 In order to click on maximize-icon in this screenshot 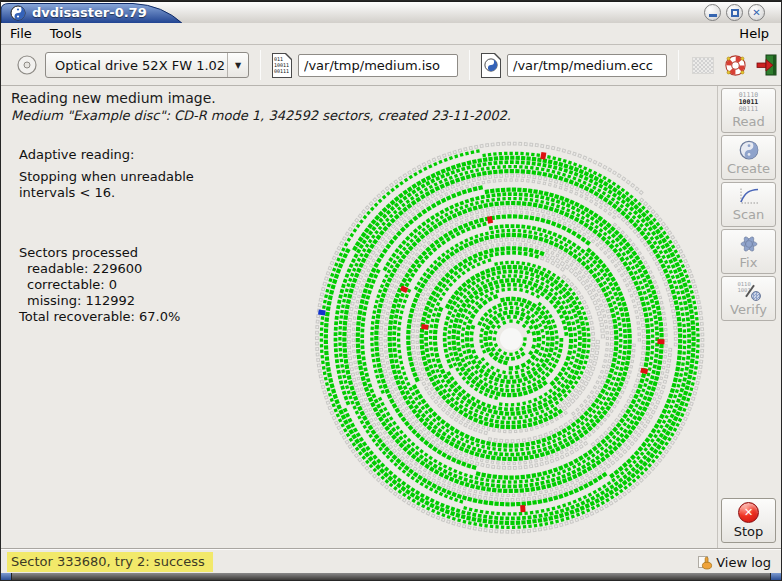, I will do `click(735, 13)`.